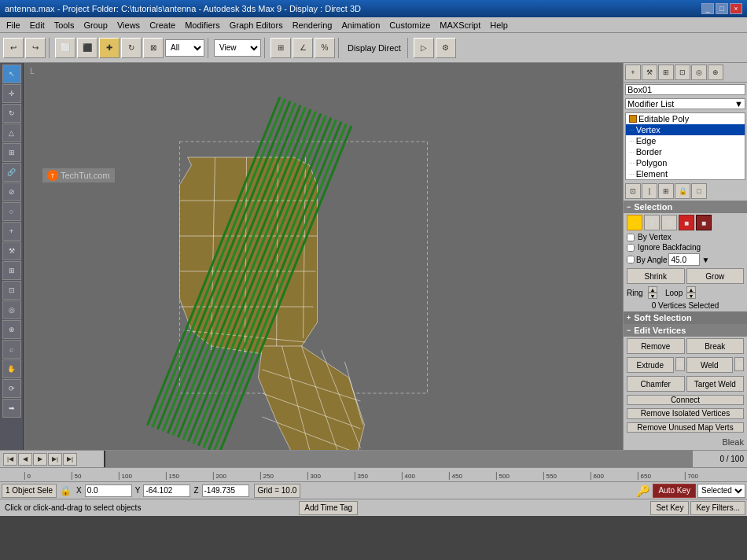  I want to click on lock-icon: 🔒, so click(66, 491).